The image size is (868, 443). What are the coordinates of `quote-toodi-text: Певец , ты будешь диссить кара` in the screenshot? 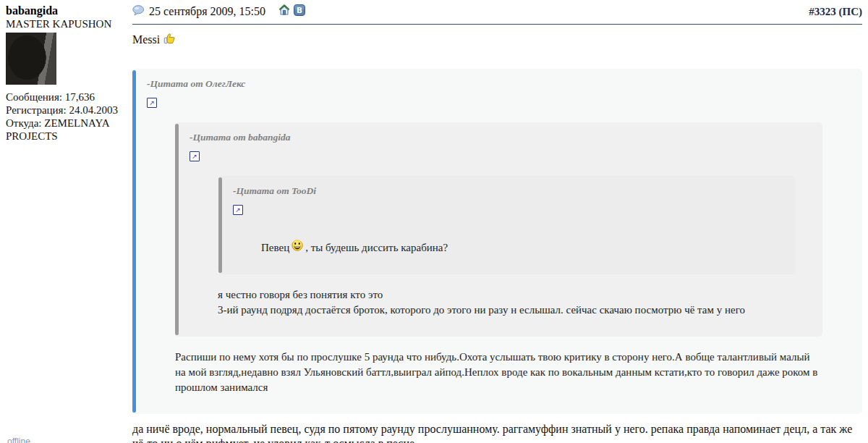 It's located at (506, 248).